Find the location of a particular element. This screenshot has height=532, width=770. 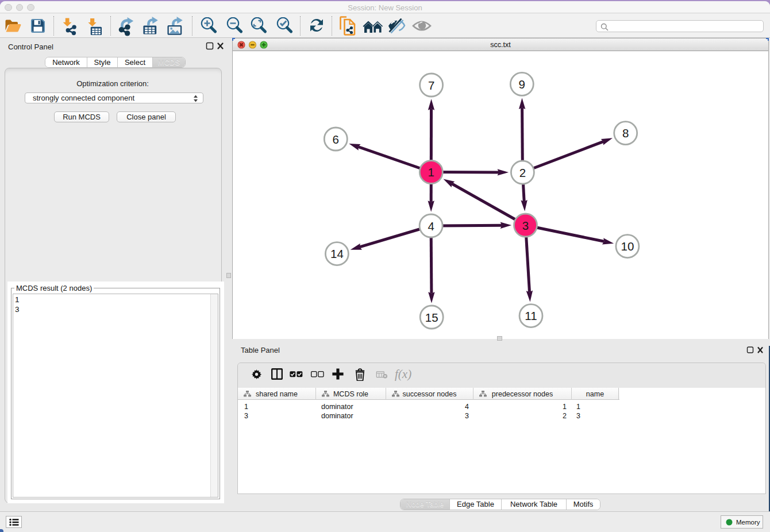

svg-text: 2 is located at coordinates (523, 172).